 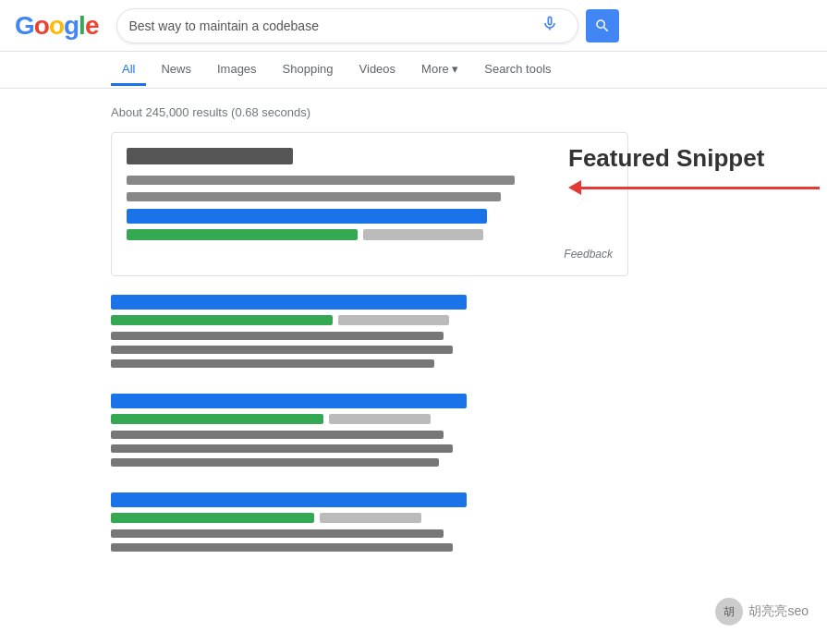 What do you see at coordinates (347, 26) in the screenshot?
I see `search-bar` at bounding box center [347, 26].